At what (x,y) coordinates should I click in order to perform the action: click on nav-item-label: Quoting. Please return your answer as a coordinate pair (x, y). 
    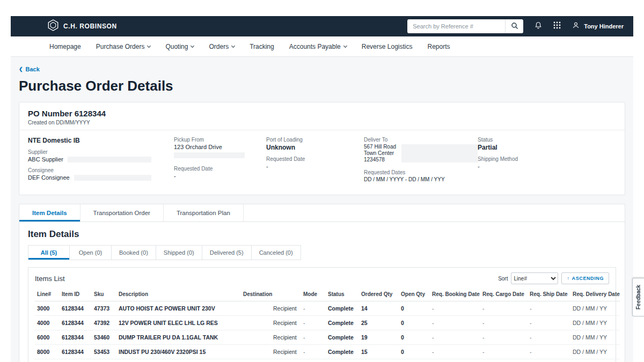
    Looking at the image, I should click on (177, 47).